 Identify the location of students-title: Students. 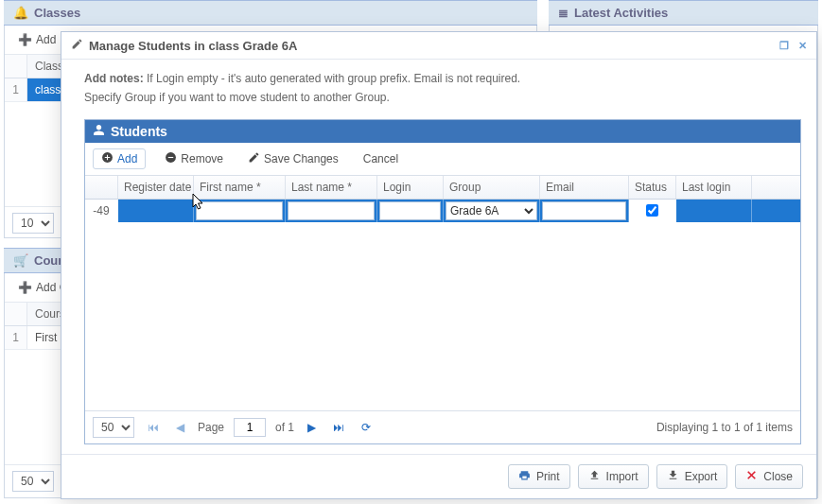
(139, 131).